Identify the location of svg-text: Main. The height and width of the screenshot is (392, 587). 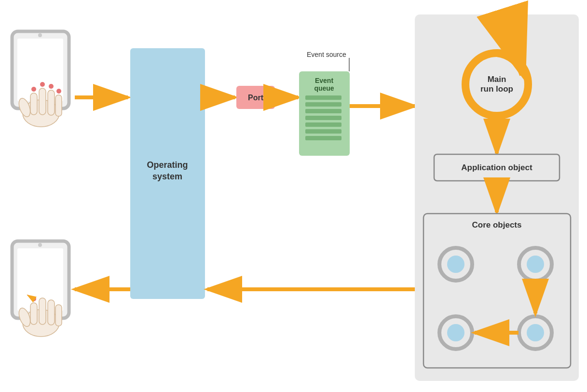
(497, 79).